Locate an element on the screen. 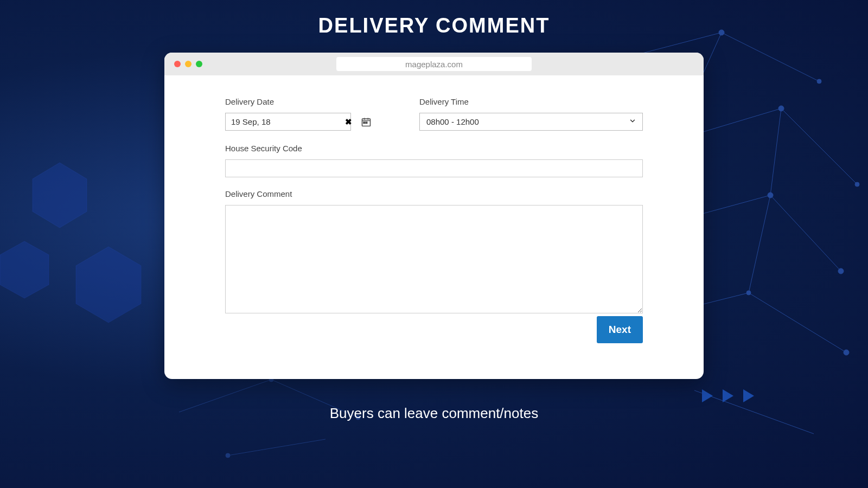 This screenshot has width=868, height=488. calendar-icon is located at coordinates (366, 122).